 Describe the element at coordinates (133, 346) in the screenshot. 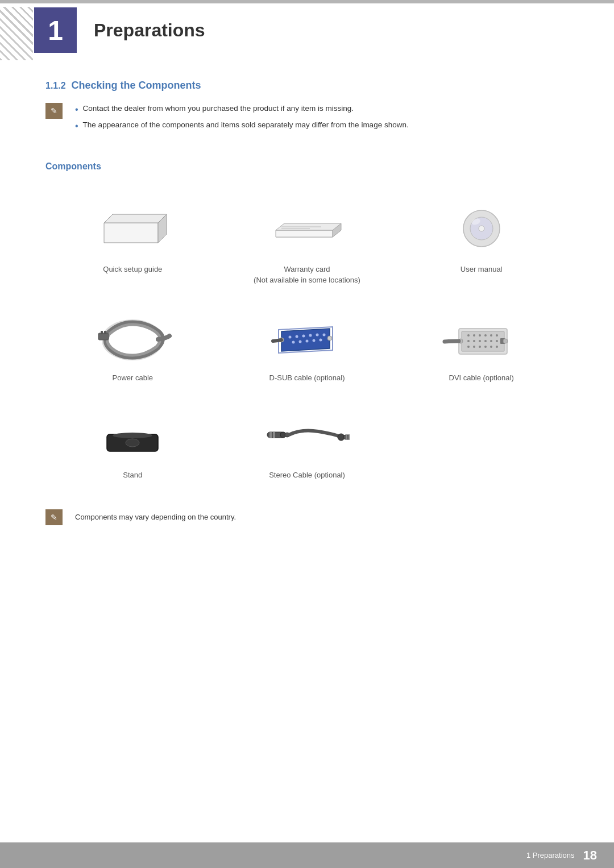

I see `component-power-cable: Power cable` at that location.